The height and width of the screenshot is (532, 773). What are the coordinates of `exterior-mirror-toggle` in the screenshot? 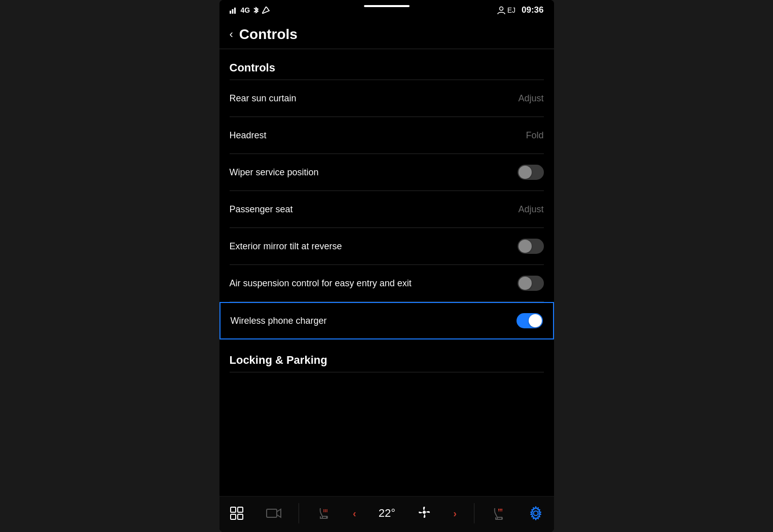 It's located at (531, 246).